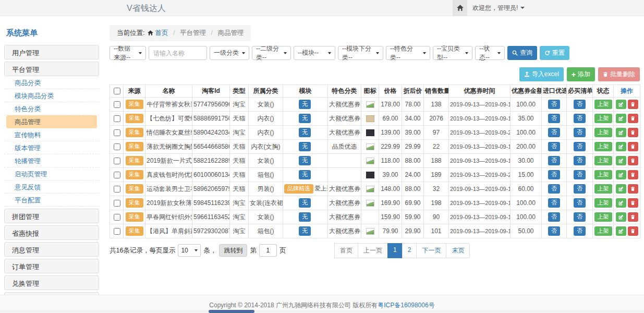 The image size is (644, 313). I want to click on scrollbar-thumb, so click(232, 311).